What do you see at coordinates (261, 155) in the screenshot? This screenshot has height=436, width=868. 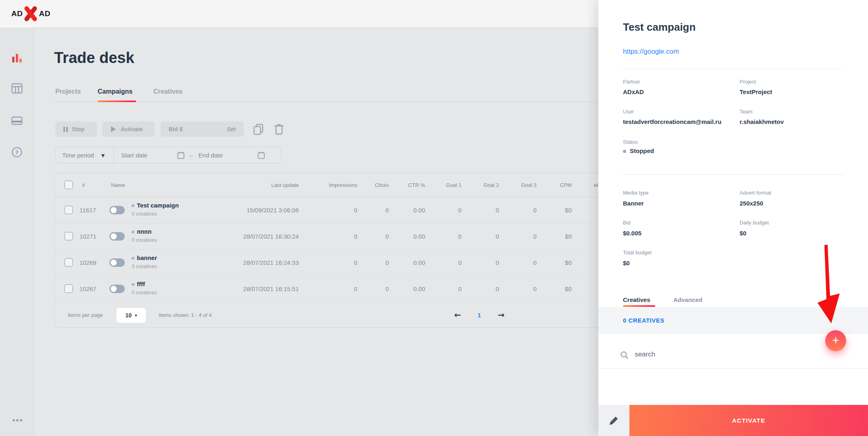 I see `end-date-calendar-icon` at bounding box center [261, 155].